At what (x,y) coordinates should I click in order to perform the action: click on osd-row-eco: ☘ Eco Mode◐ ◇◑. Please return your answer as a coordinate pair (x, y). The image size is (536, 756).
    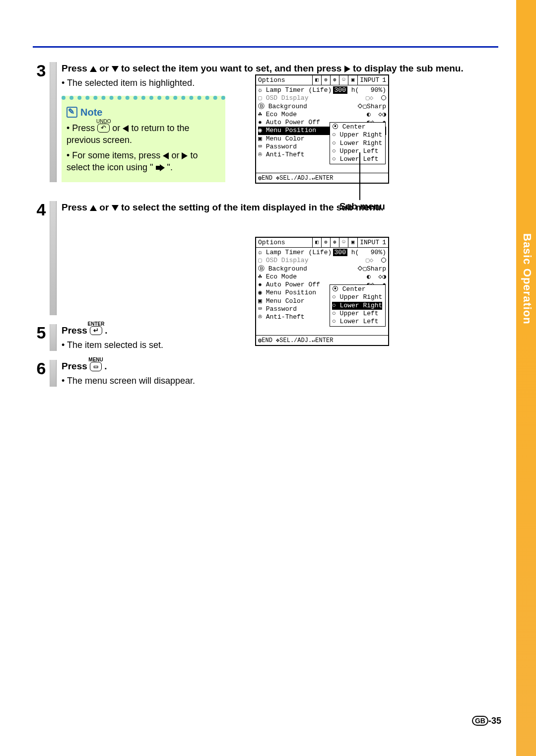
    Looking at the image, I should click on (322, 277).